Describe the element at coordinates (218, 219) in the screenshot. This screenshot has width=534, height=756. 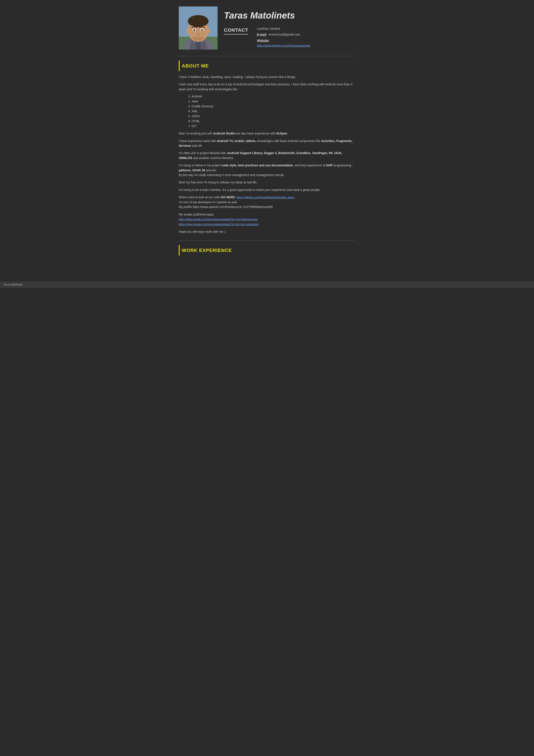
I see `play-link-1: https://play.google.com/store/apps/detai…` at that location.